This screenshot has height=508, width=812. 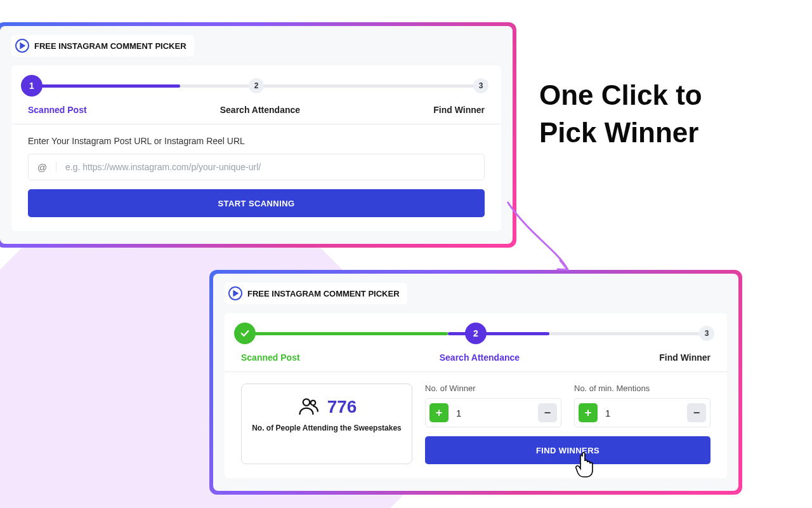 I want to click on people-icon, so click(x=308, y=407).